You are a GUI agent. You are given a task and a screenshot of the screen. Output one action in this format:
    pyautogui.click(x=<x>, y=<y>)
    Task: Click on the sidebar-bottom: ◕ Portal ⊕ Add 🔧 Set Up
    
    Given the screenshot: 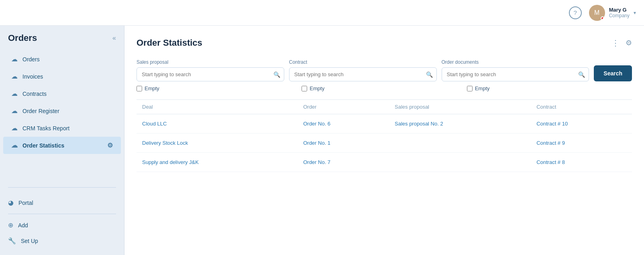 What is the action you would take?
    pyautogui.click(x=62, y=223)
    